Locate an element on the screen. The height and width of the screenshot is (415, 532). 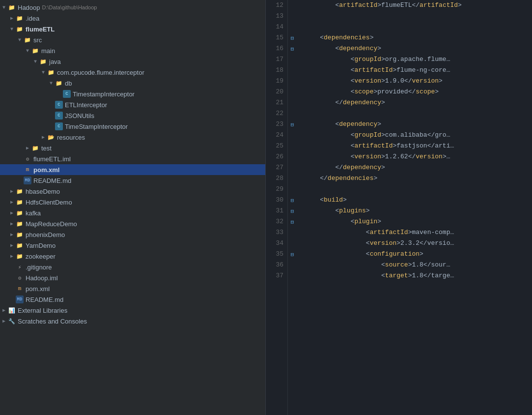
code-line: <artifactId>flumeETL</artifactId> is located at coordinates (419, 5).